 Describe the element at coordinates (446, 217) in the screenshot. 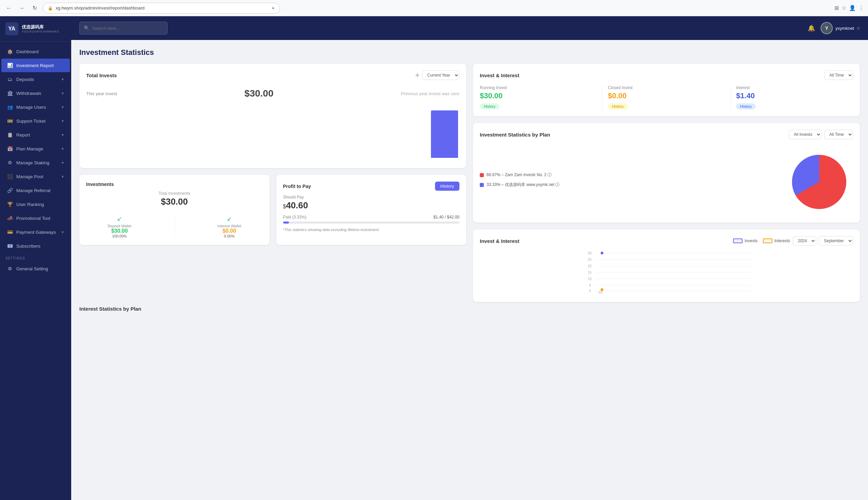

I see `paid-value: $1.40 / $42.00` at that location.